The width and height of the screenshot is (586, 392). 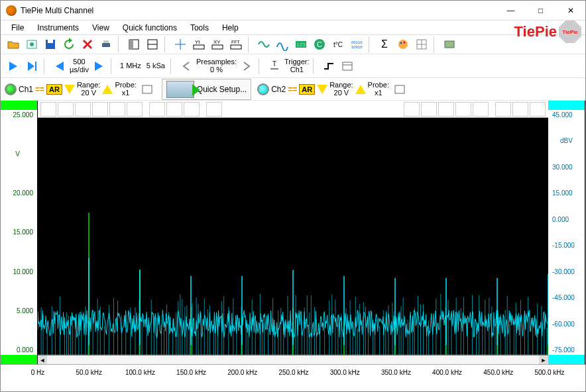 What do you see at coordinates (566, 271) in the screenshot?
I see `y-right-tick: -30.000` at bounding box center [566, 271].